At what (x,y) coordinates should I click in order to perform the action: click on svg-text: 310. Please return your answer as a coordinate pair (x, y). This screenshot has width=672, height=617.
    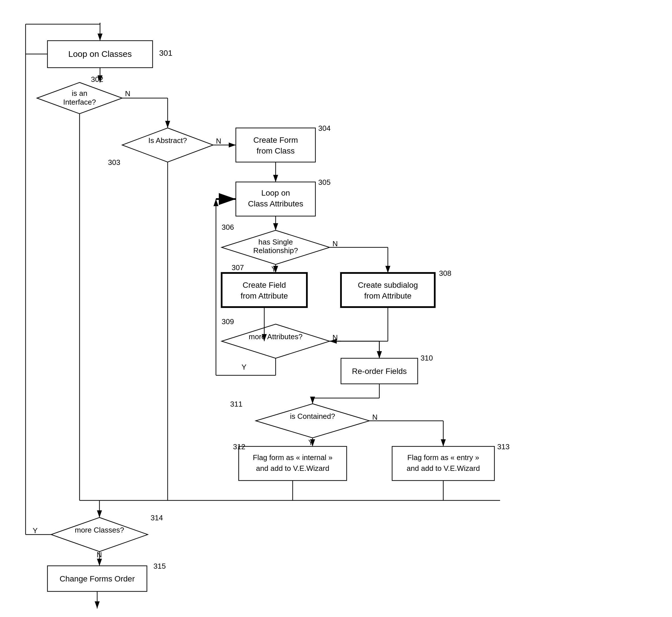
    Looking at the image, I should click on (426, 358).